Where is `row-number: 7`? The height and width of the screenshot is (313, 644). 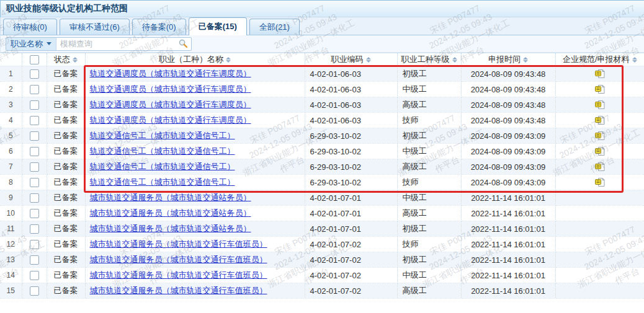 row-number: 7 is located at coordinates (11, 167).